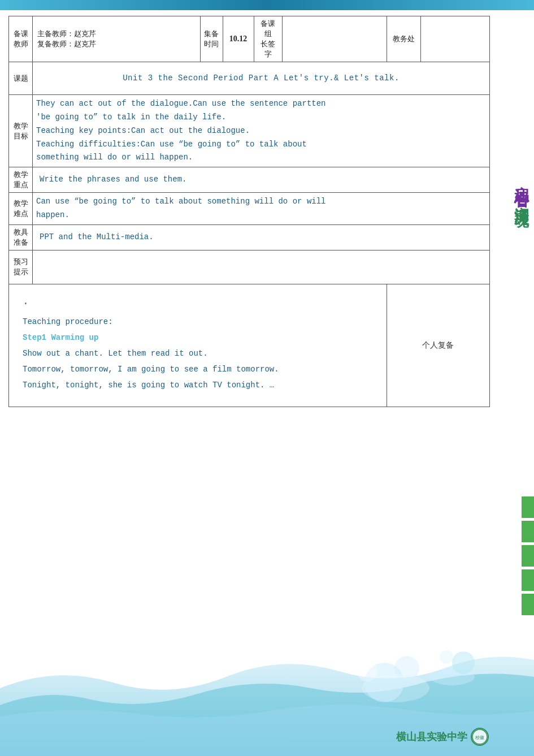 The image size is (534, 756). I want to click on nandian-content-cell: Can use “be going to” to talk about some…, so click(261, 209).